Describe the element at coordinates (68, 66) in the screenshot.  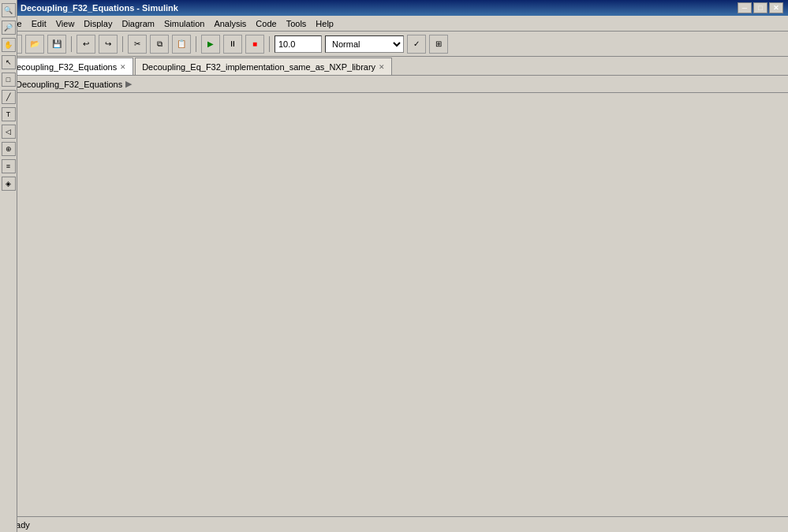
I see `tab-decoupling-f32: Decoupling_F32_Equations ✕` at that location.